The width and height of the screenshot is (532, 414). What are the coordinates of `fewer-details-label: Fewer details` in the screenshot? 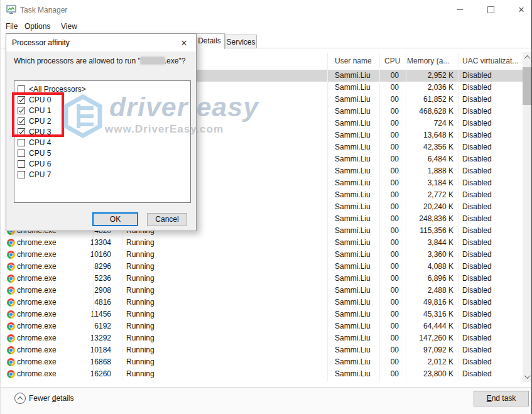 It's located at (52, 398).